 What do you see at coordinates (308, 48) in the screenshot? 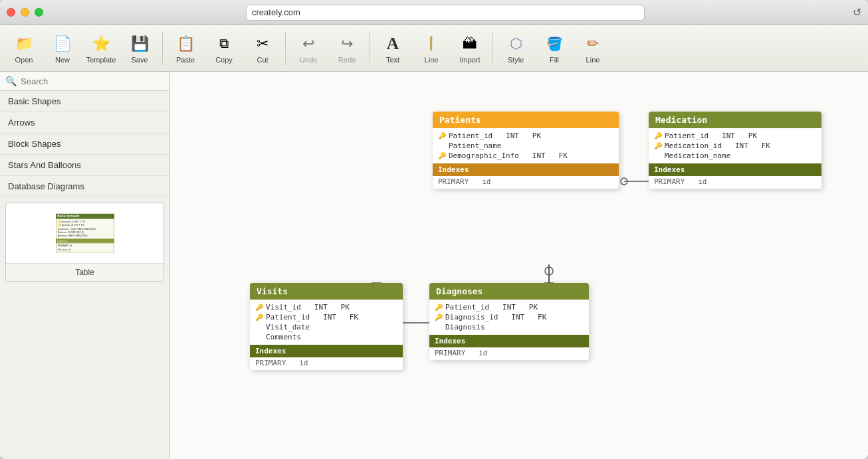
I see `undo-button: Undo` at bounding box center [308, 48].